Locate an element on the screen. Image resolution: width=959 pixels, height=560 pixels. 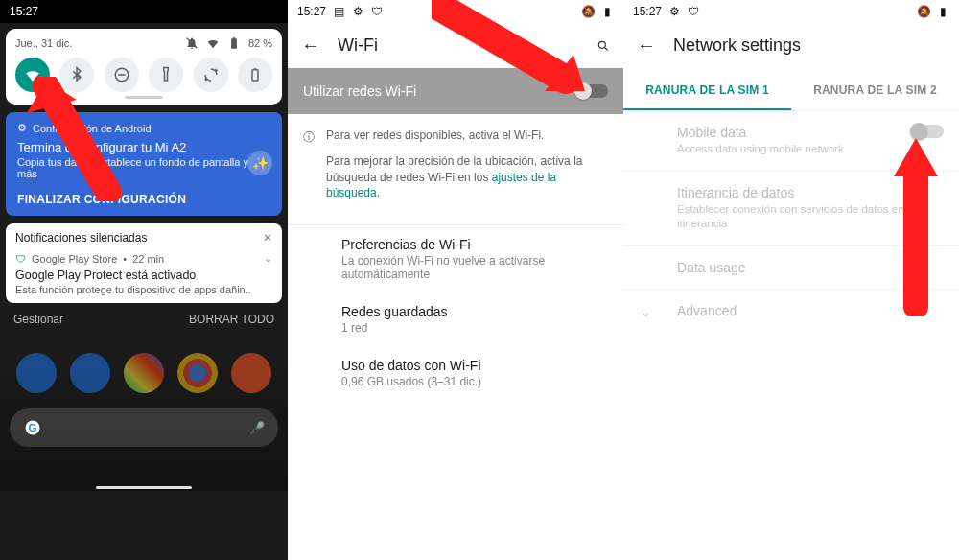
silenced-card: Notificaciones silenciadas ✕ 🛡 Google Pl… is located at coordinates (144, 263).